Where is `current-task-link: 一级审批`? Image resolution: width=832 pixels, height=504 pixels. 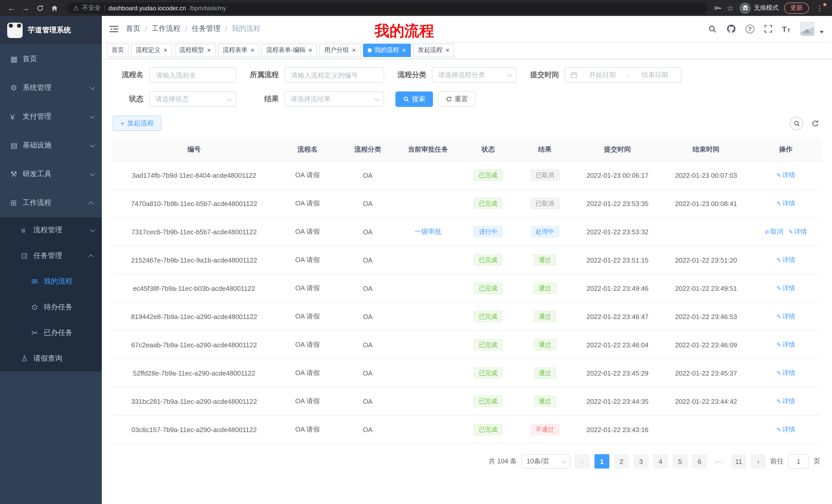
current-task-link: 一级审批 is located at coordinates (428, 231).